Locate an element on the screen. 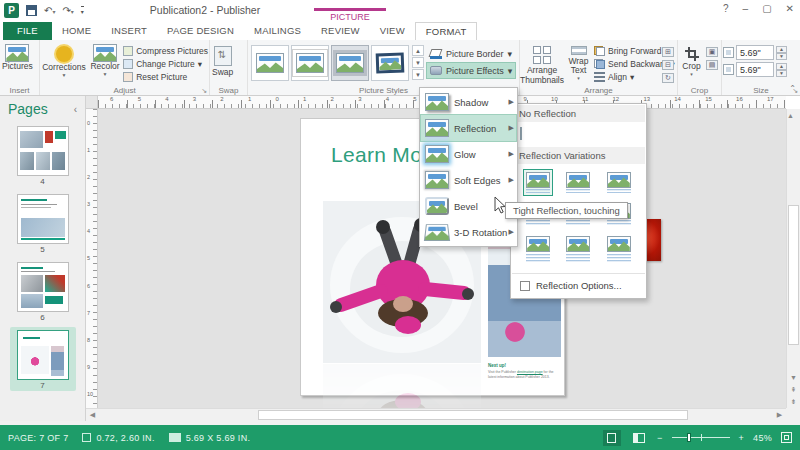 The width and height of the screenshot is (800, 450). ribbon-tab: FILE is located at coordinates (28, 31).